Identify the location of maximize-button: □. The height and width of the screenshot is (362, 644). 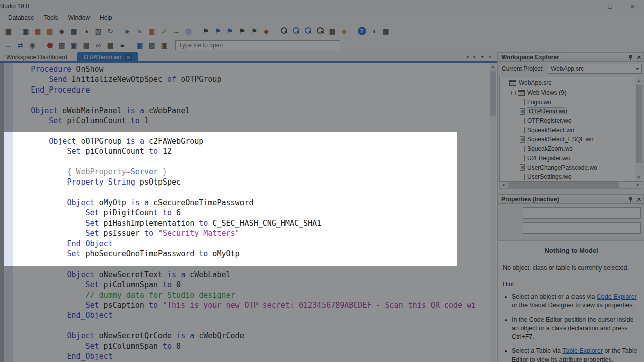
(610, 6).